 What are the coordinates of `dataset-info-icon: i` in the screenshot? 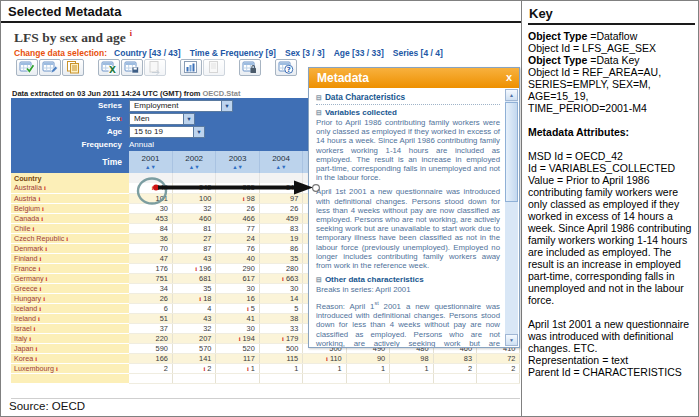 It's located at (131, 34).